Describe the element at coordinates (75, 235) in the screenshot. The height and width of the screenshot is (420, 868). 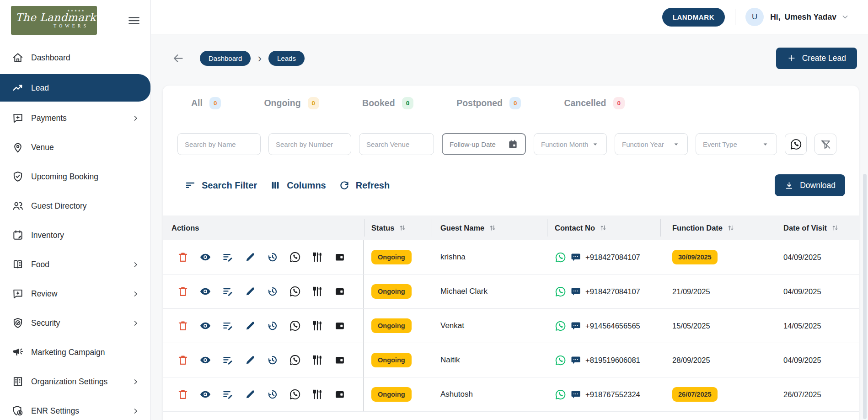
I see `sidebar-item-inventory: Inventory` at that location.